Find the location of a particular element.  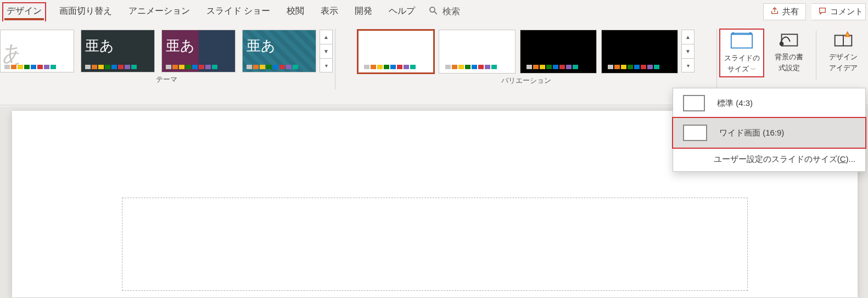

comment-button: コメント is located at coordinates (839, 12).